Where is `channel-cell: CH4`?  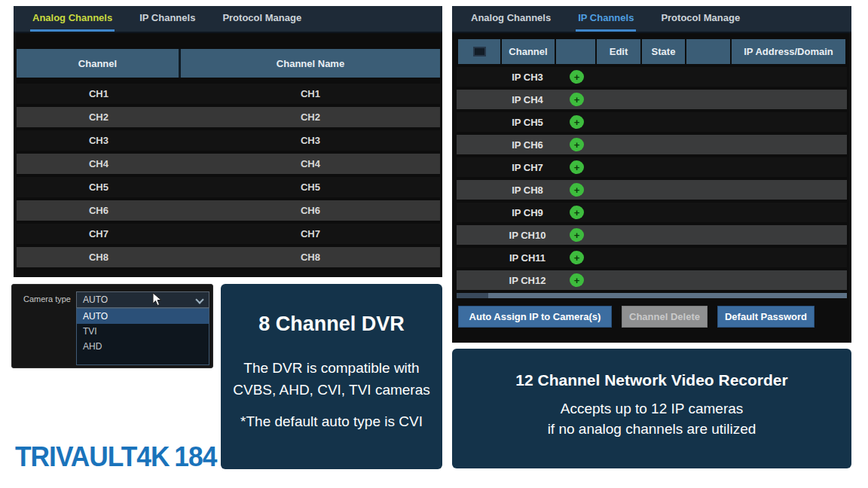 channel-cell: CH4 is located at coordinates (99, 164).